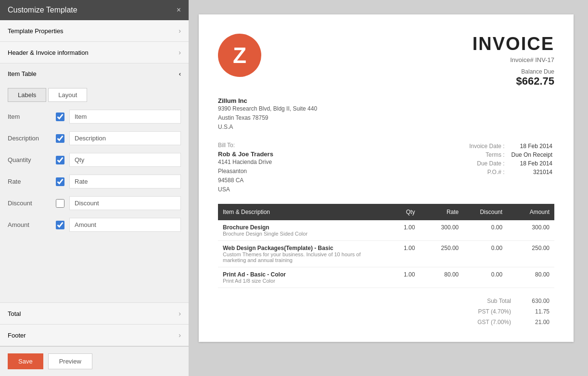 Image resolution: width=588 pixels, height=376 pixels. I want to click on total-label: Sub Total, so click(487, 301).